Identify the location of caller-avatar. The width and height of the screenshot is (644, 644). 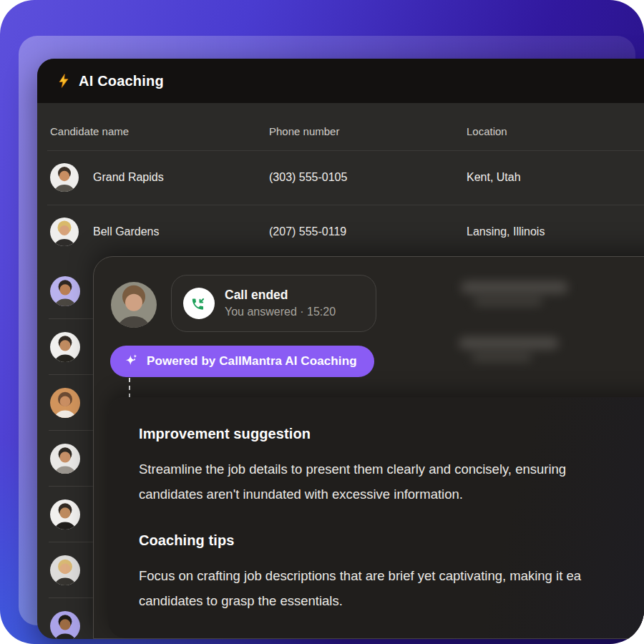
(134, 305).